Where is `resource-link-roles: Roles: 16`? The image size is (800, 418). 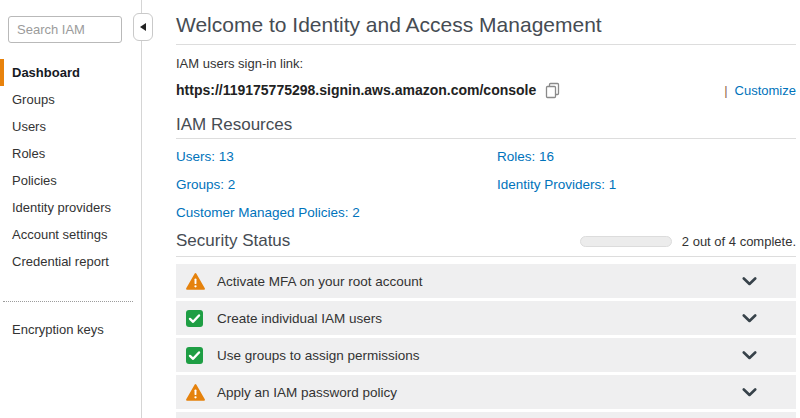
resource-link-roles: Roles: 16 is located at coordinates (646, 156).